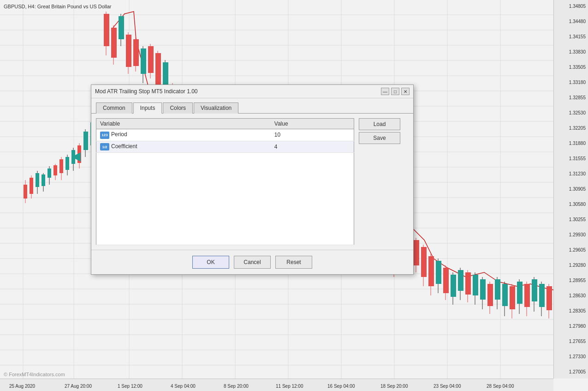 This screenshot has height=391, width=588. Describe the element at coordinates (380, 131) in the screenshot. I see `table-actions: Load Save` at that location.